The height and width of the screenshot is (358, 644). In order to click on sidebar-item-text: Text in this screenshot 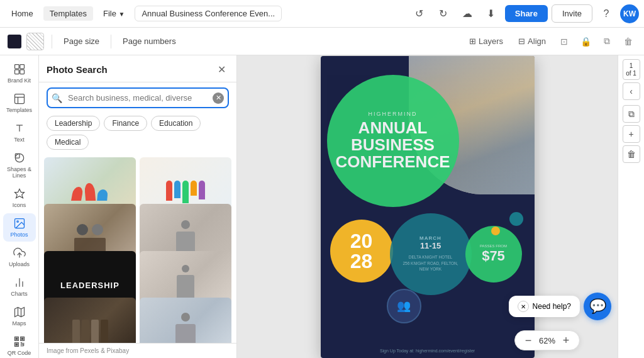, I will do `click(19, 132)`.